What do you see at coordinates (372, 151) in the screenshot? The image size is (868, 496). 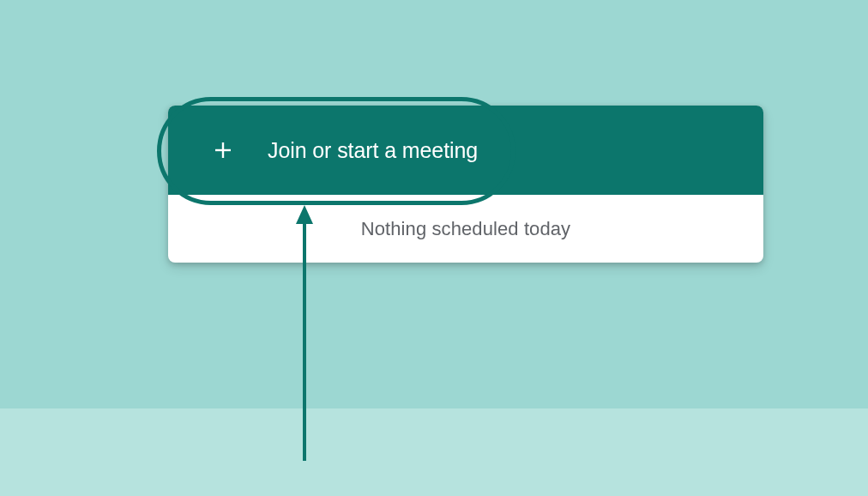 I see `join-start-meeting-label: Join or start a meeting` at bounding box center [372, 151].